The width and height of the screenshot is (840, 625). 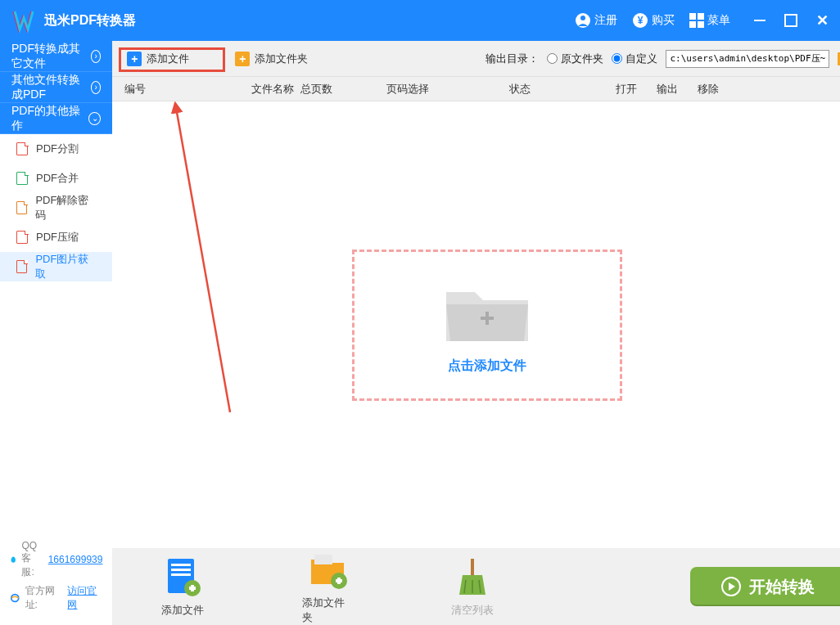 What do you see at coordinates (272, 59) in the screenshot?
I see `add-folder-button: + 添加文件夹` at bounding box center [272, 59].